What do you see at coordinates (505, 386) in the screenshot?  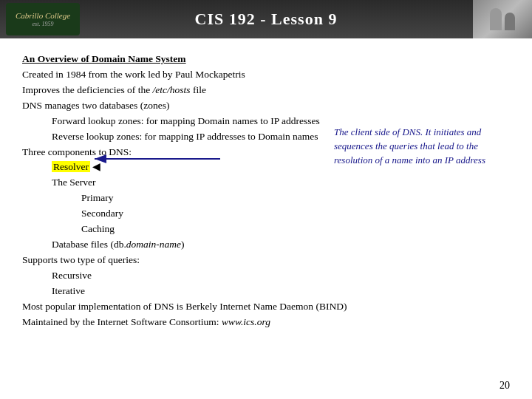 I see `page-number: 20` at bounding box center [505, 386].